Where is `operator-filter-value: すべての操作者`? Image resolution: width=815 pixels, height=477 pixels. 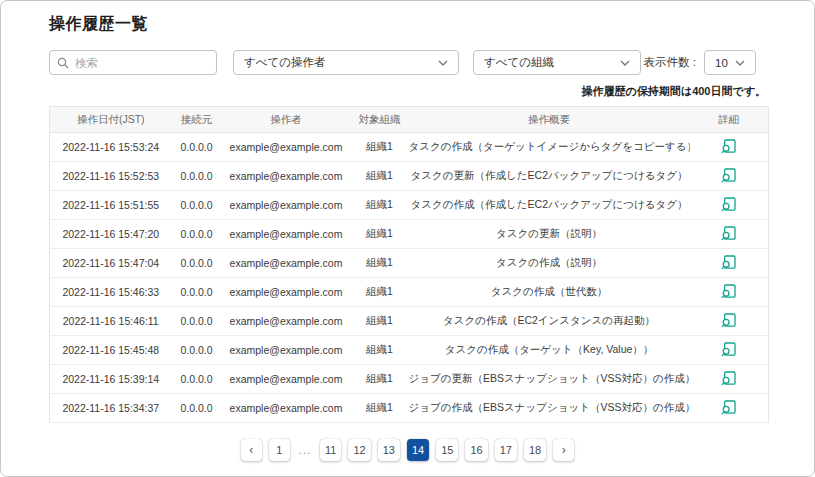 operator-filter-value: すべての操作者 is located at coordinates (285, 62).